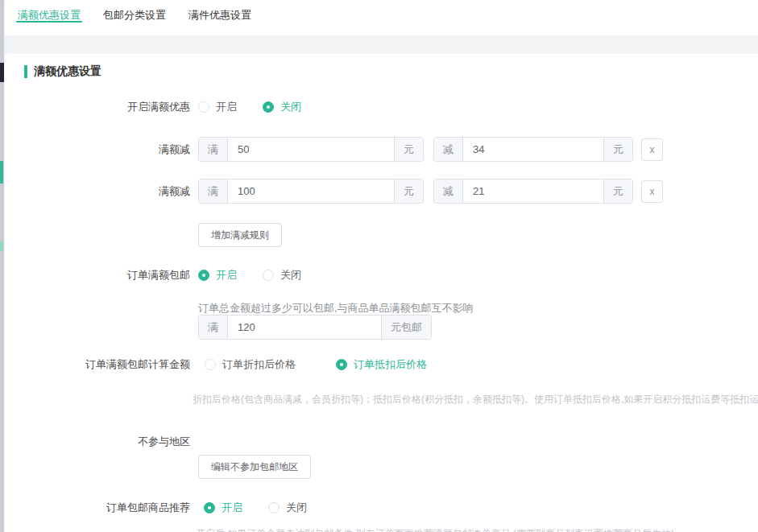 This screenshot has height=532, width=758. Describe the element at coordinates (282, 275) in the screenshot. I see `radio-shipping-off: 关闭` at that location.